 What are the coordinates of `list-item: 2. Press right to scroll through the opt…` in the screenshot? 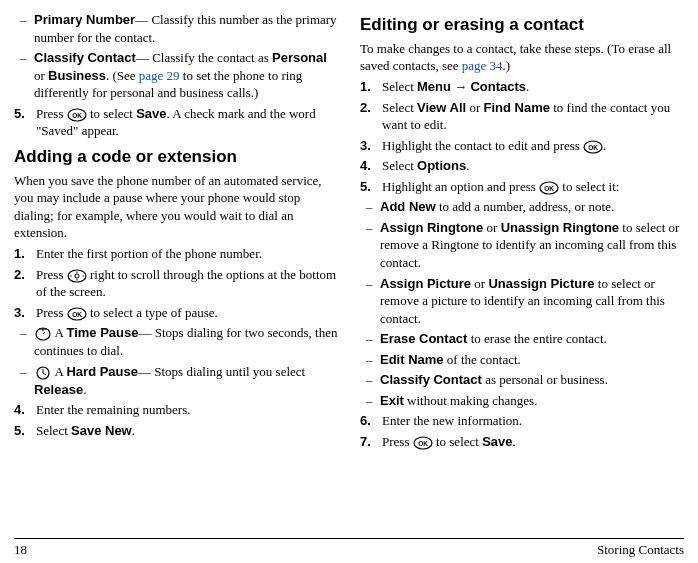 It's located at (176, 284).